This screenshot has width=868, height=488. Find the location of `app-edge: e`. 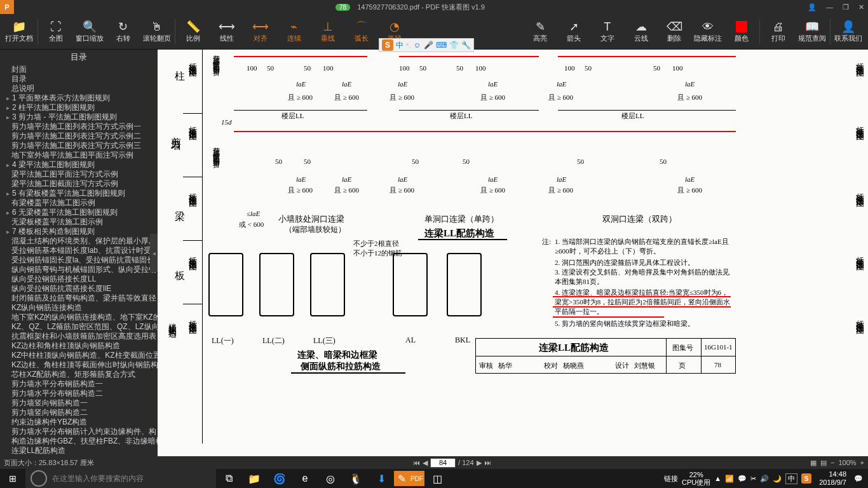

app-edge: e is located at coordinates (305, 478).